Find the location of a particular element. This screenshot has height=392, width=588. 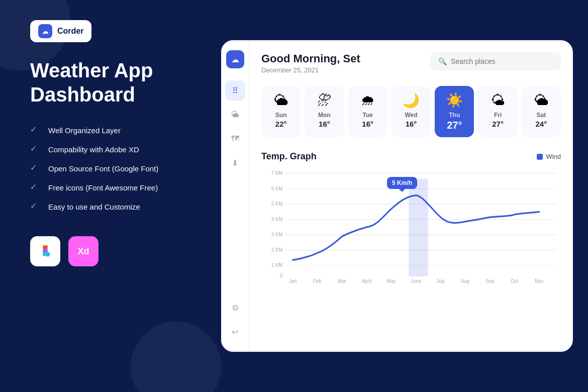

tooltip-bubble: 5 Km/h is located at coordinates (402, 183).